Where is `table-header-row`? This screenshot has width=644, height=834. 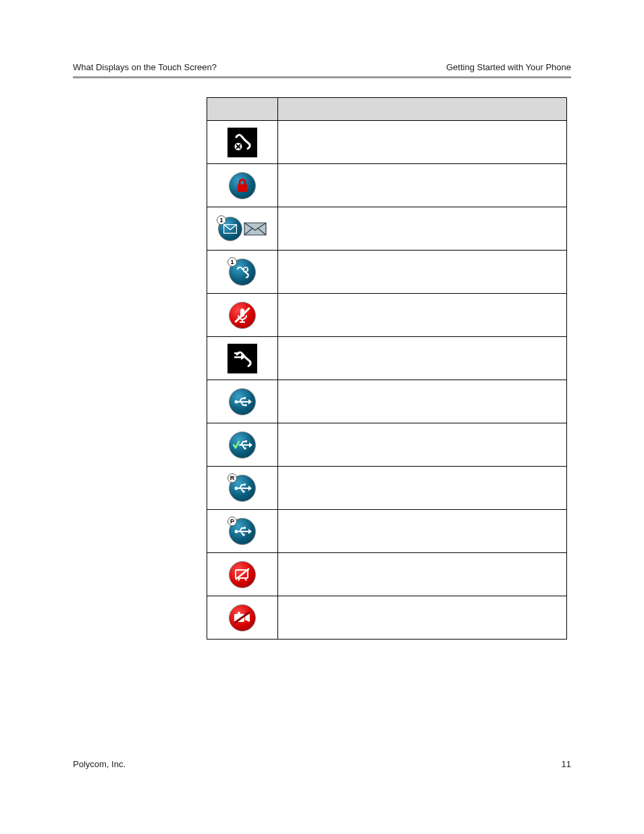
table-header-row is located at coordinates (387, 109).